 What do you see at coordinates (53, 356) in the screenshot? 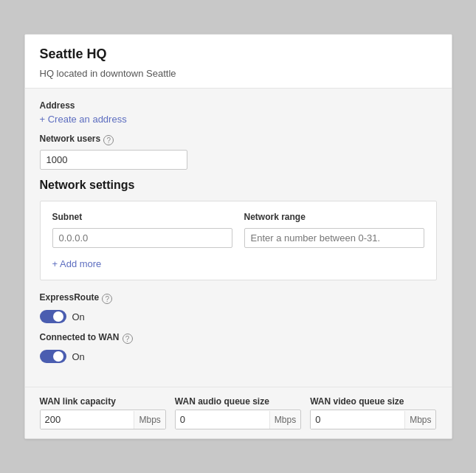
I see `connected-wan-toggle` at bounding box center [53, 356].